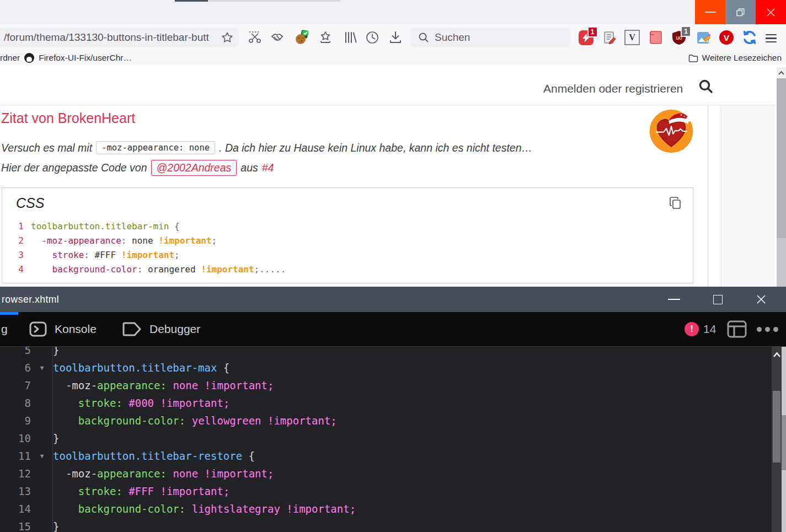 Image resolution: width=786 pixels, height=532 pixels. Describe the element at coordinates (38, 329) in the screenshot. I see `console-icon` at that location.